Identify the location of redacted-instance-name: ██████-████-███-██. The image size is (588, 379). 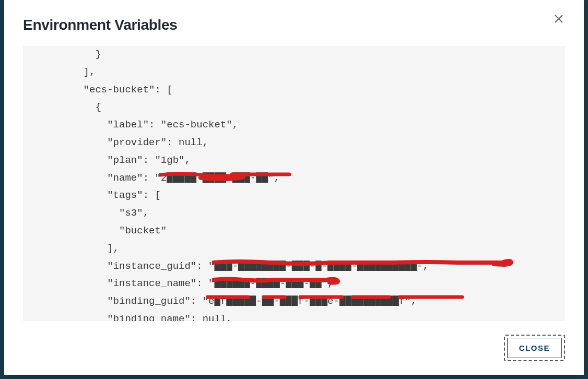
(267, 284).